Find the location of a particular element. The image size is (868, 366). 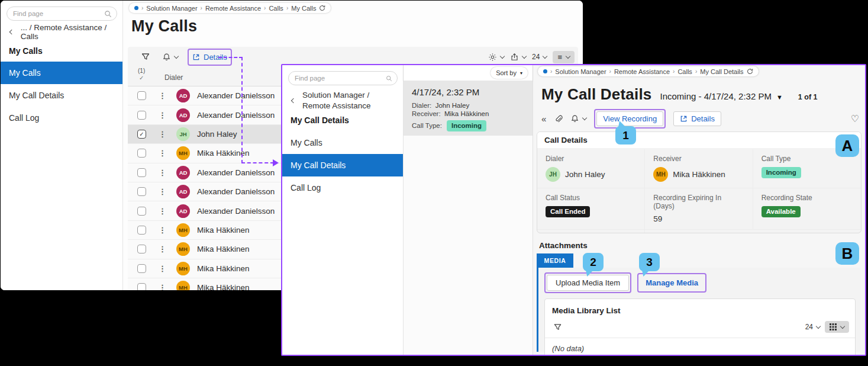

detail-toolbar: « View Recording Details ♡ is located at coordinates (701, 118).